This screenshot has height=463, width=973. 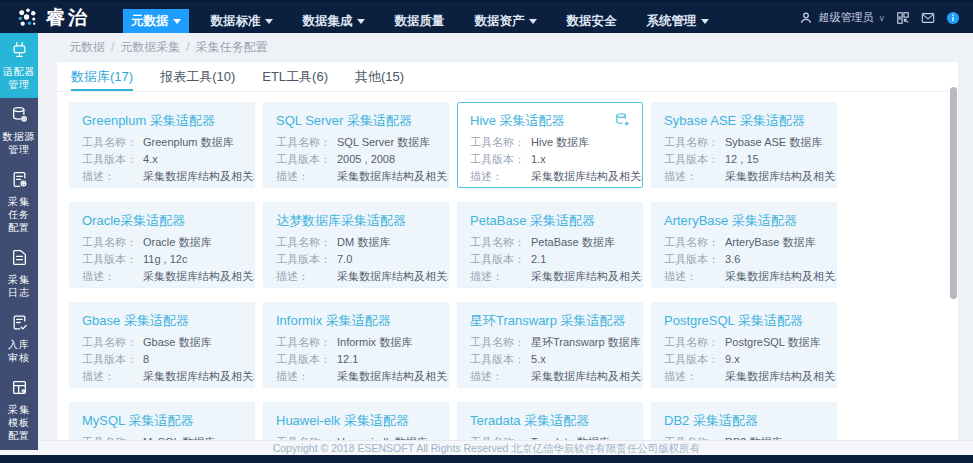 What do you see at coordinates (532, 220) in the screenshot?
I see `adapter-card-title: PetaBase 采集适配器` at bounding box center [532, 220].